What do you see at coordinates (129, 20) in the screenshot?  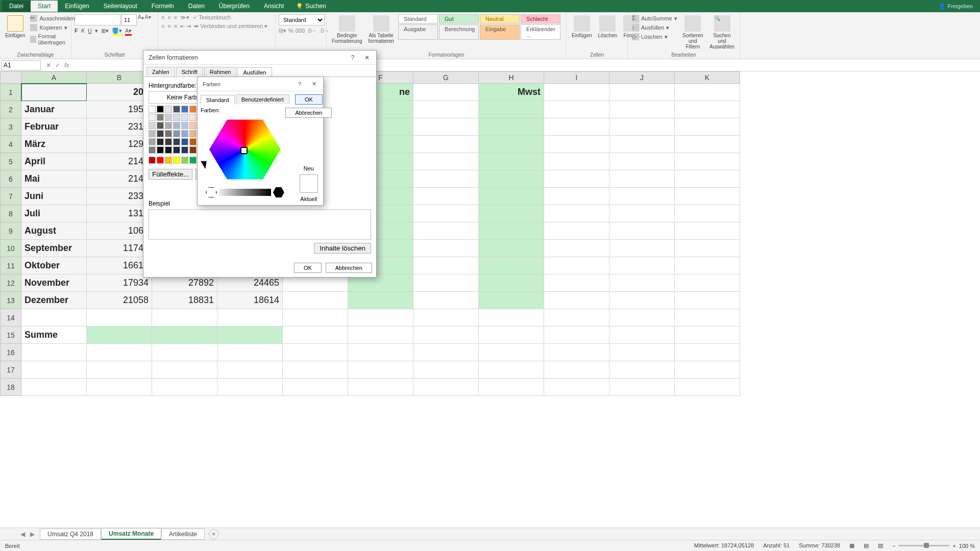 I see `font-size-input` at bounding box center [129, 20].